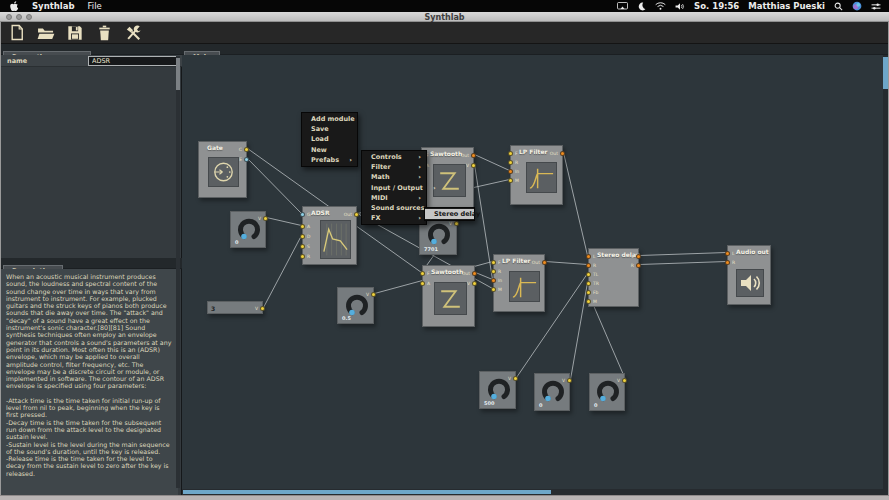 The width and height of the screenshot is (889, 500). What do you see at coordinates (886, 73) in the screenshot?
I see `canvas-vertical-scrollbar-thumb` at bounding box center [886, 73].